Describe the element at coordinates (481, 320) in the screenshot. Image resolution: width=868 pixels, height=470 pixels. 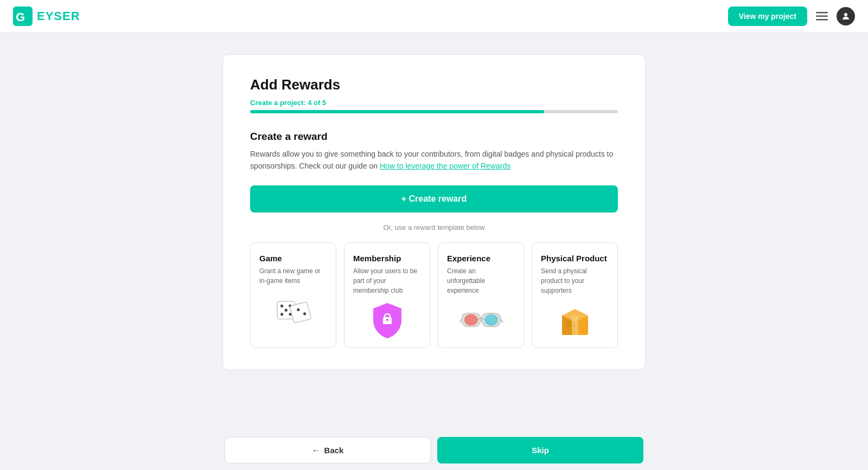
I see `experience-icon` at that location.